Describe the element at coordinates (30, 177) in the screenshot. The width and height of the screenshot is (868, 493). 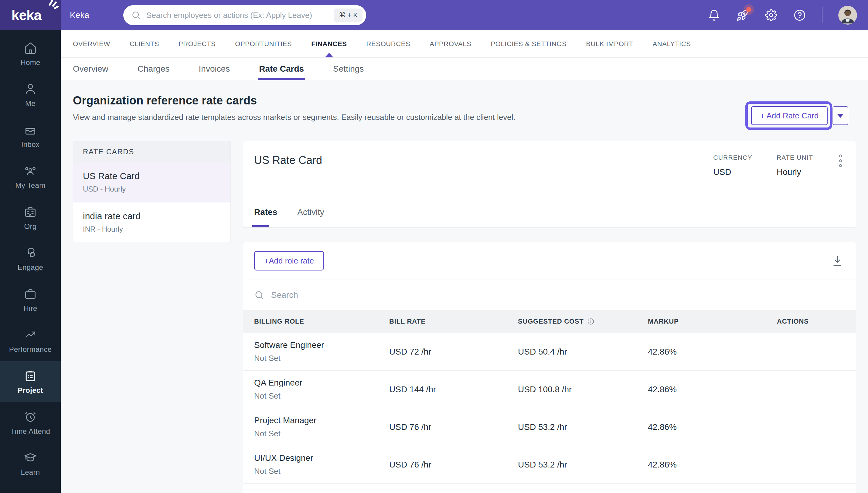
I see `sidebar-item-my-team: My Team` at that location.